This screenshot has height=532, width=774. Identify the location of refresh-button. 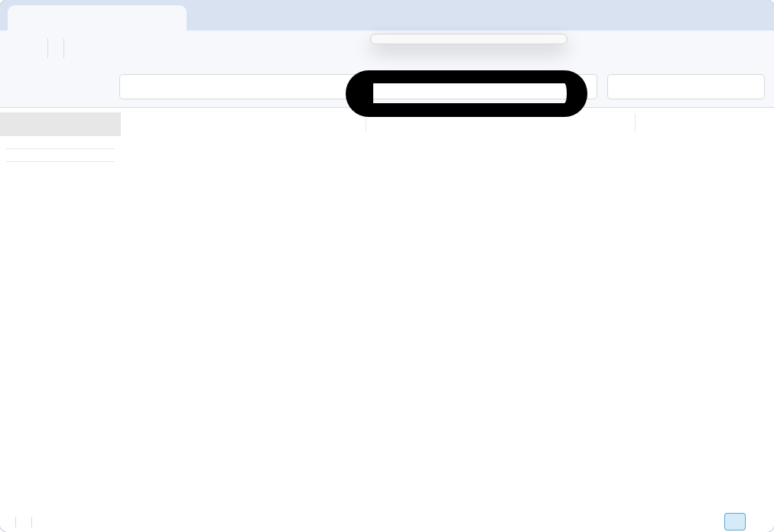
(580, 86).